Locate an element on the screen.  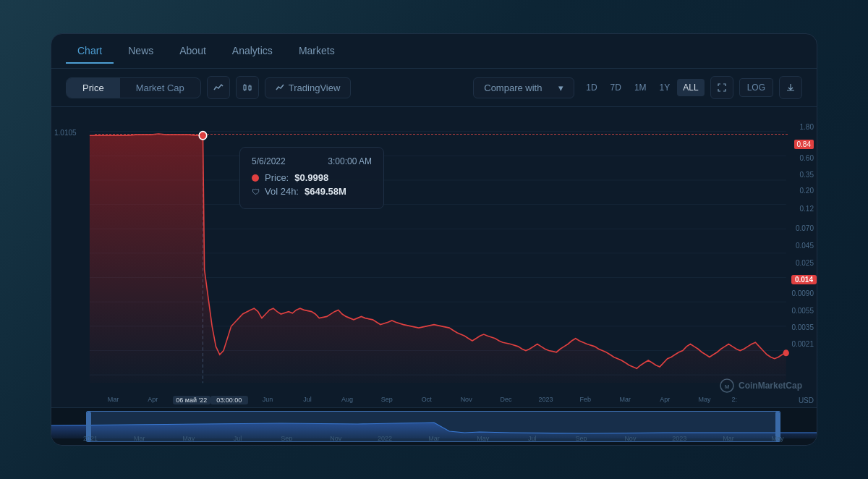
mini-label-sep: Sep is located at coordinates (286, 438).